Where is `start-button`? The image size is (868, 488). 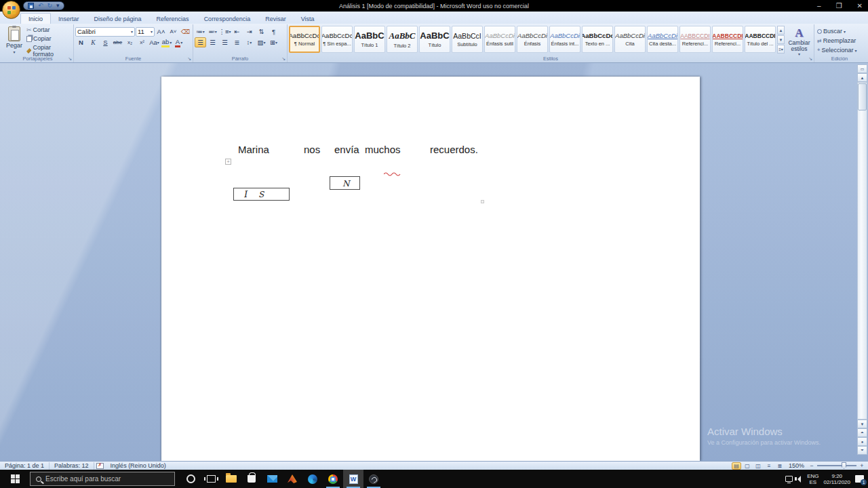 start-button is located at coordinates (15, 479).